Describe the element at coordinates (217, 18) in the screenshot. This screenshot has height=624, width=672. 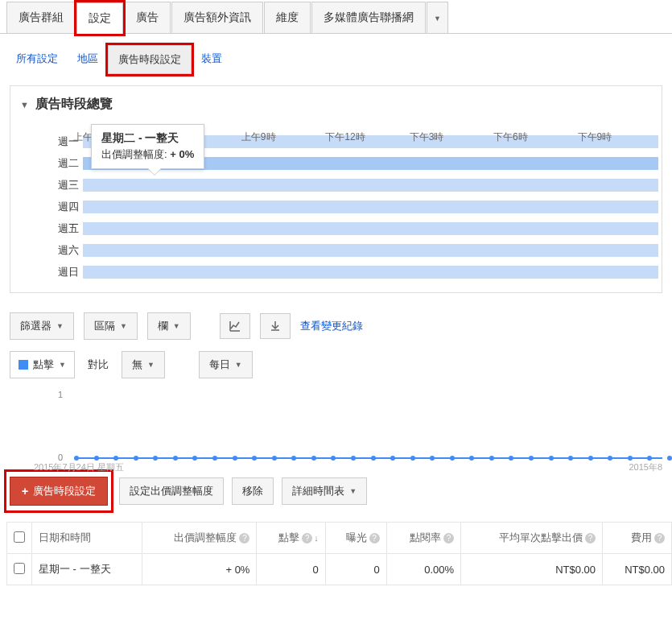
I see `tab-extras: 廣告額外資訊` at that location.